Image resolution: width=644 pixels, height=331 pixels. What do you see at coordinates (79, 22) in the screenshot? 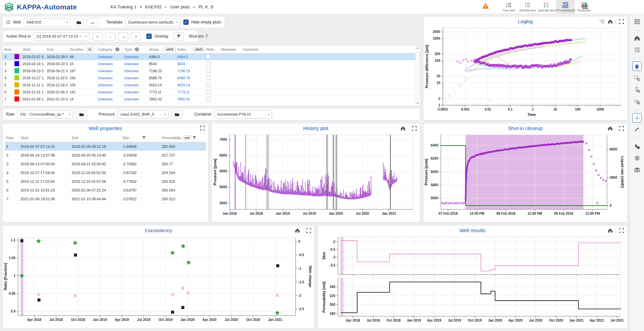
I see `well-browse-button` at bounding box center [79, 22].